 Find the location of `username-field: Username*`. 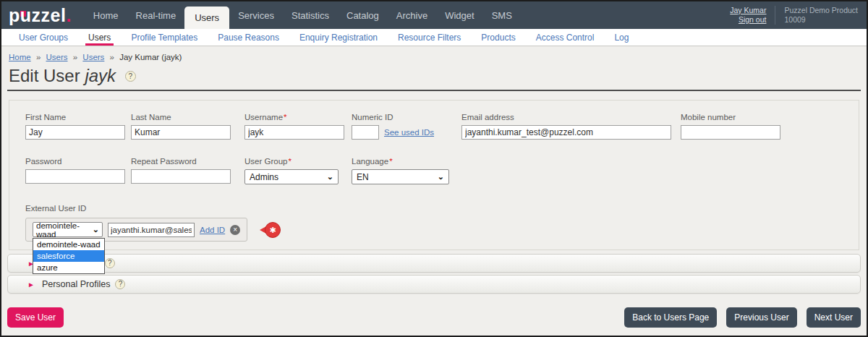

username-field: Username* is located at coordinates (294, 126).